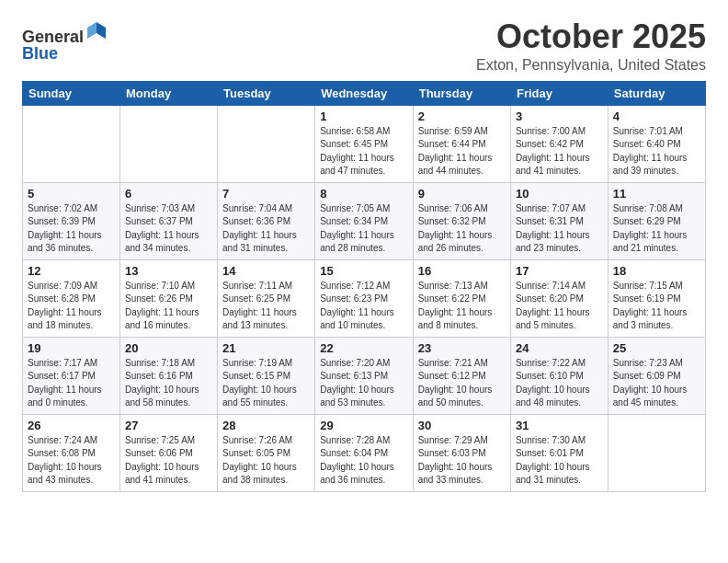 The width and height of the screenshot is (728, 563). Describe the element at coordinates (461, 375) in the screenshot. I see `calendar-cell: 23Sunrise: 7:21 AM Sunset: 6:12 PM Dayli…` at that location.